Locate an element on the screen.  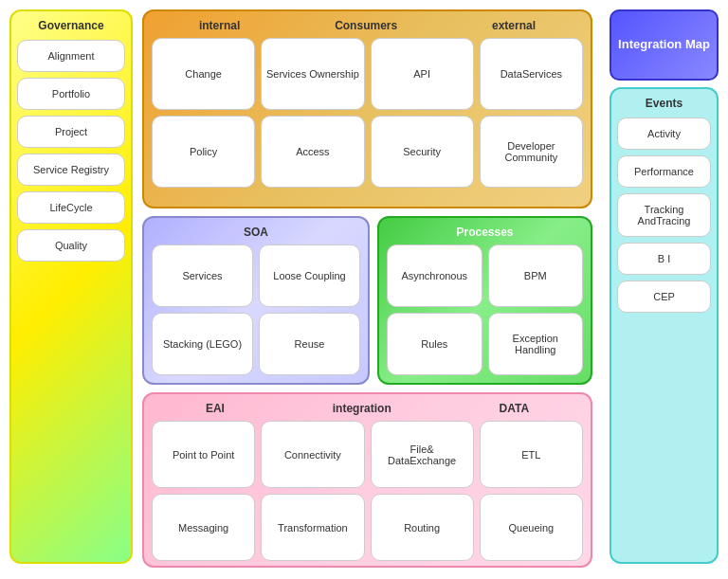
consumer-item-services-ownership: Services Ownership is located at coordinates (313, 74).